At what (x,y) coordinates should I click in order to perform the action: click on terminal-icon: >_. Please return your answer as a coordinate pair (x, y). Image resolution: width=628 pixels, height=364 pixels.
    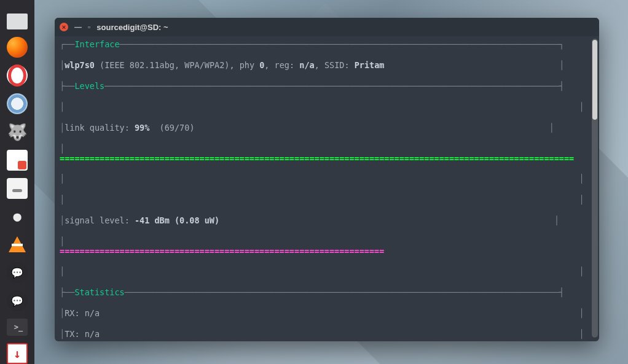
    Looking at the image, I should click on (17, 327).